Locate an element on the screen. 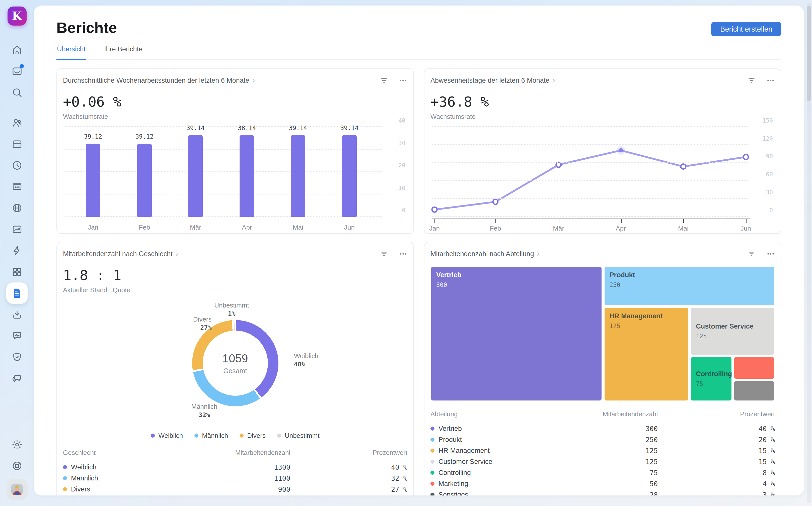 The height and width of the screenshot is (506, 812). y-axis-tick: 20 is located at coordinates (402, 165).